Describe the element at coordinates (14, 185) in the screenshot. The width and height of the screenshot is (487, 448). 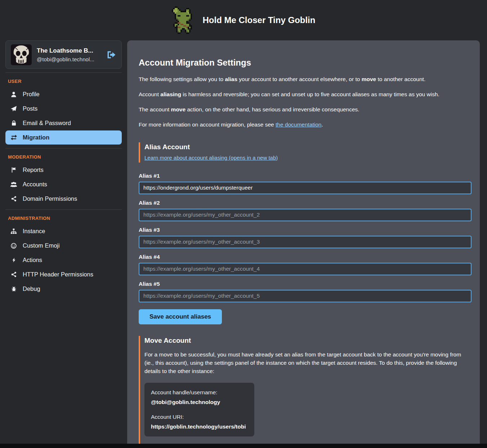
I see `users-icon` at that location.